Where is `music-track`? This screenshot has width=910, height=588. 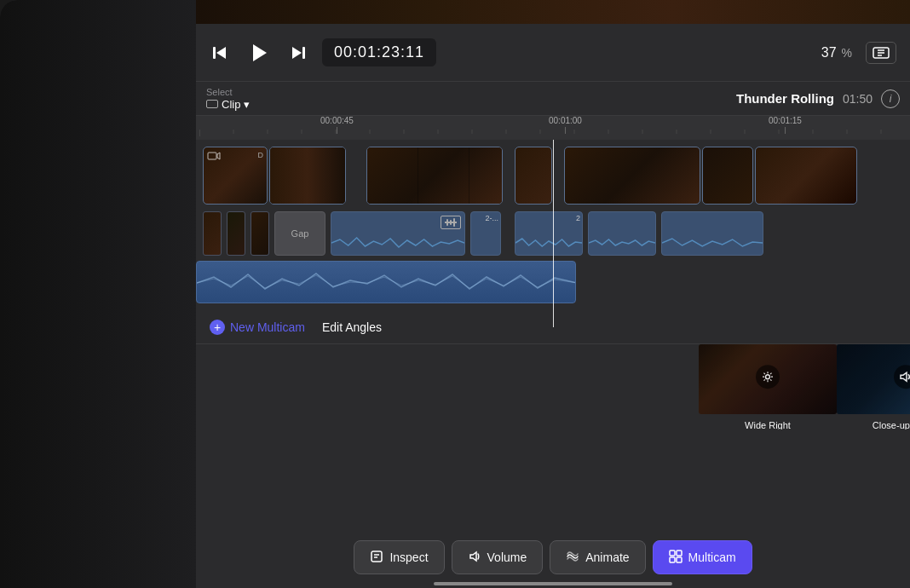
music-track is located at coordinates (386, 282).